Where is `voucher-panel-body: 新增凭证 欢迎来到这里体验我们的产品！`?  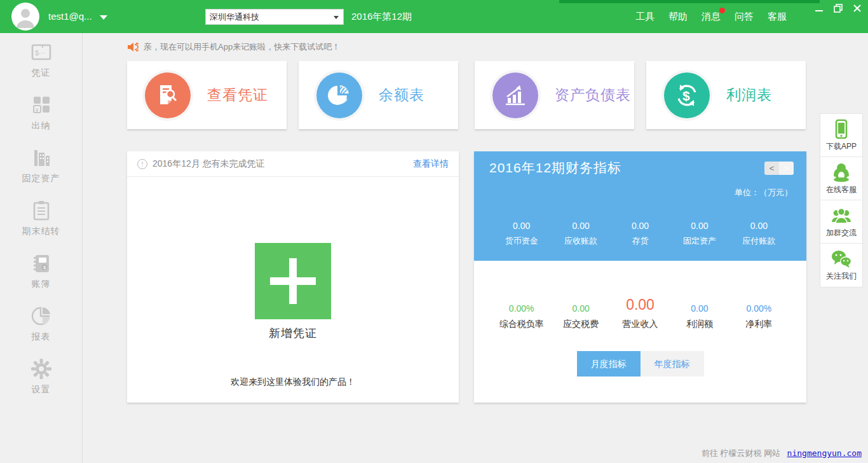
voucher-panel-body: 新增凭证 欢迎来到这里体验我们的产品！ is located at coordinates (293, 315).